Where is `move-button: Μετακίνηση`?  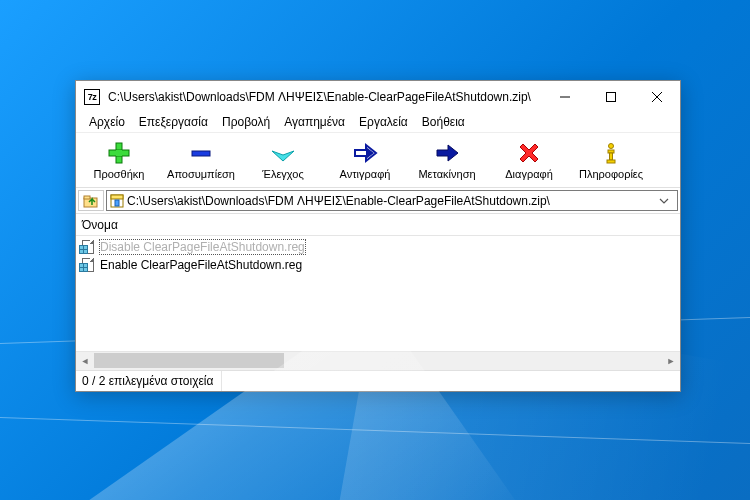
move-button: Μετακίνηση is located at coordinates (447, 160).